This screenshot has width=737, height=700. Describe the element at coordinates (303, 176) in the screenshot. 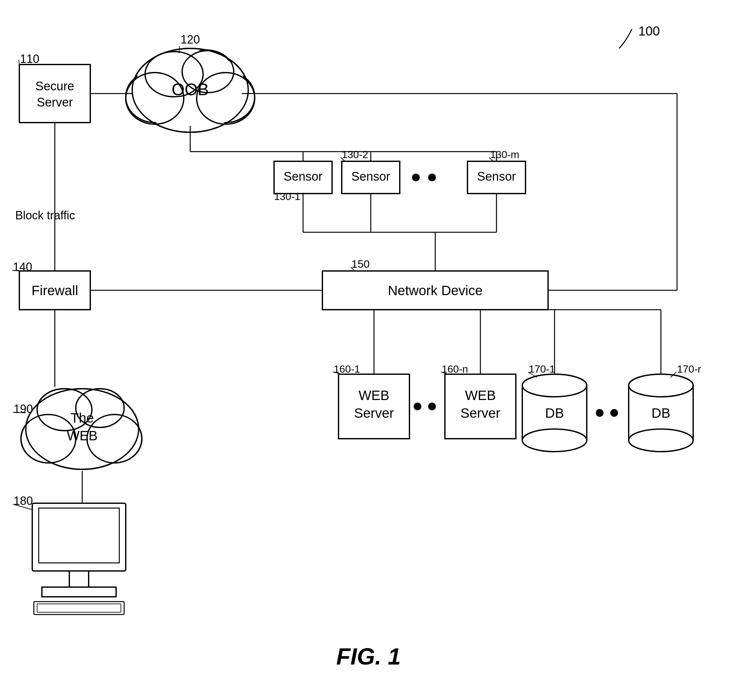

I see `sensor1-label: Sensor` at that location.